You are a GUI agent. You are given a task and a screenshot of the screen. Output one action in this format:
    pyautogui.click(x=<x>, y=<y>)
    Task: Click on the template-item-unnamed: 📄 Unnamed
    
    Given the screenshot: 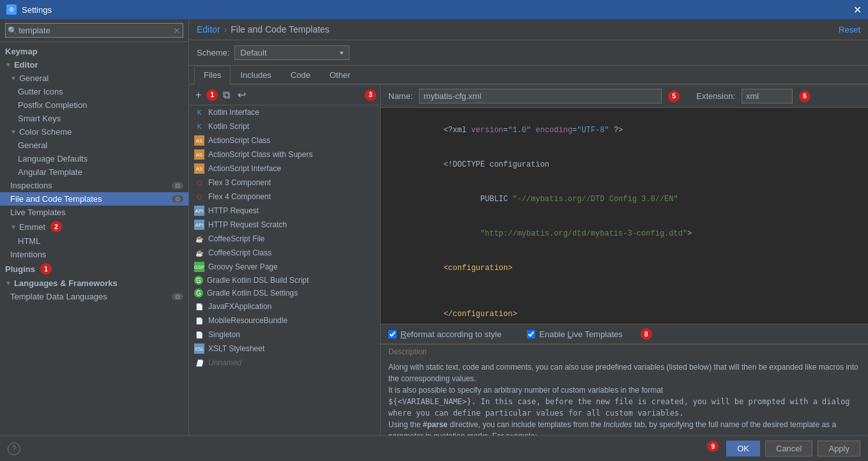 What is the action you would take?
    pyautogui.click(x=285, y=363)
    